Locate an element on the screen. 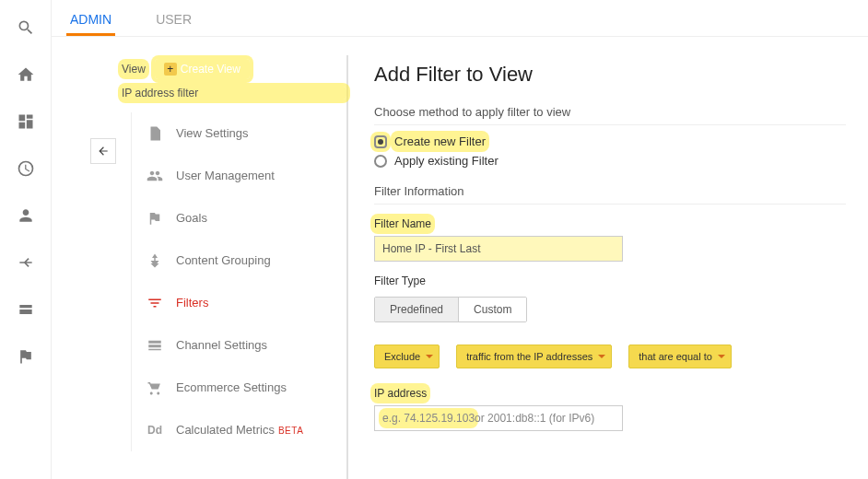 The image size is (868, 479). document-icon is located at coordinates (155, 134).